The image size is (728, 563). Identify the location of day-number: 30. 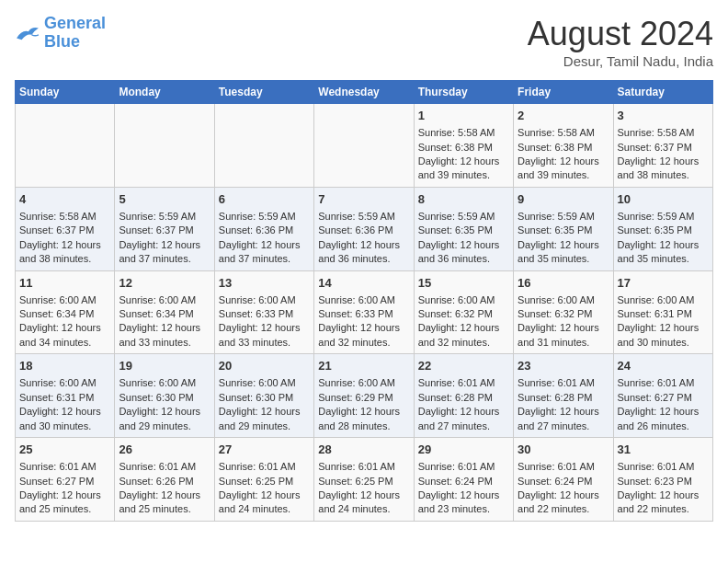
(563, 450).